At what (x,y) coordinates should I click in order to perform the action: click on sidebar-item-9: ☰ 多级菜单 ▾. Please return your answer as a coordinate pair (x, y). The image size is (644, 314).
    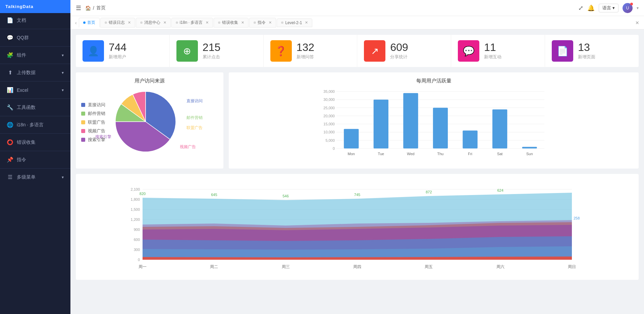
    Looking at the image, I should click on (35, 177).